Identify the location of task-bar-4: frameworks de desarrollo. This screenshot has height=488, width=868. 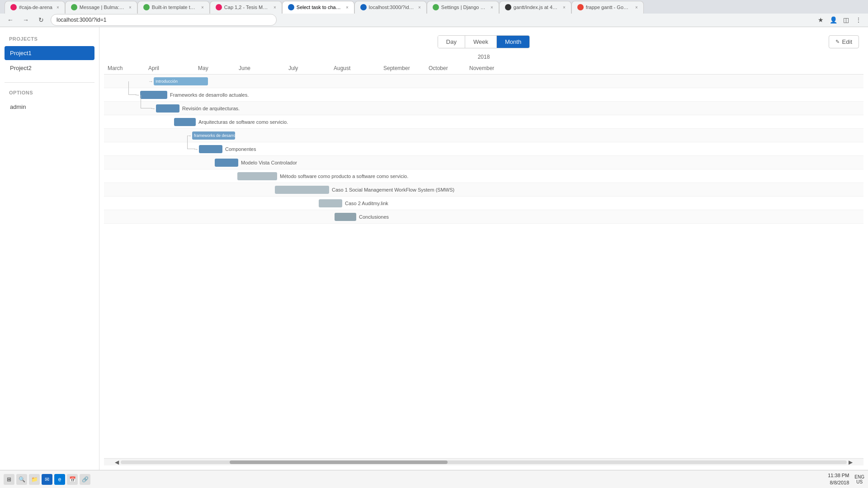
(213, 136).